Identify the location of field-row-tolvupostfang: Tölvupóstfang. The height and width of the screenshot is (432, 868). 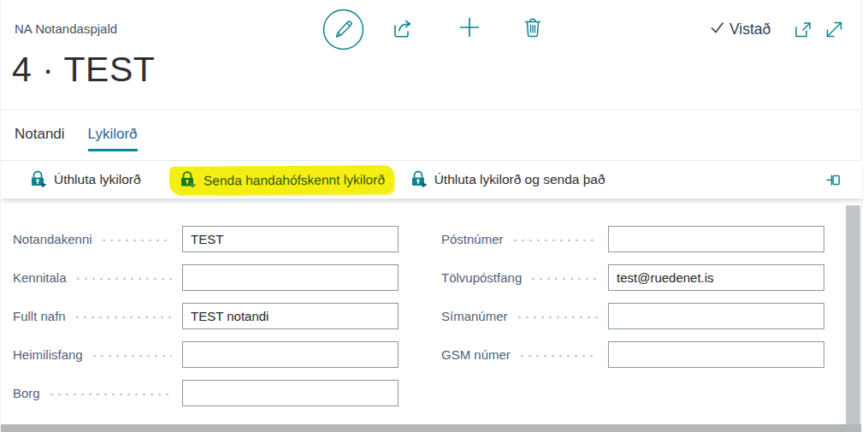
(633, 277).